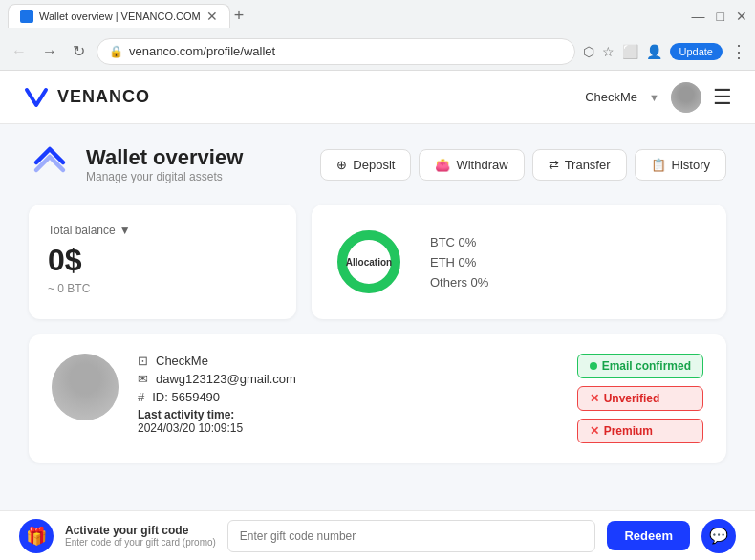  Describe the element at coordinates (412, 536) in the screenshot. I see `gift-code-input` at that location.